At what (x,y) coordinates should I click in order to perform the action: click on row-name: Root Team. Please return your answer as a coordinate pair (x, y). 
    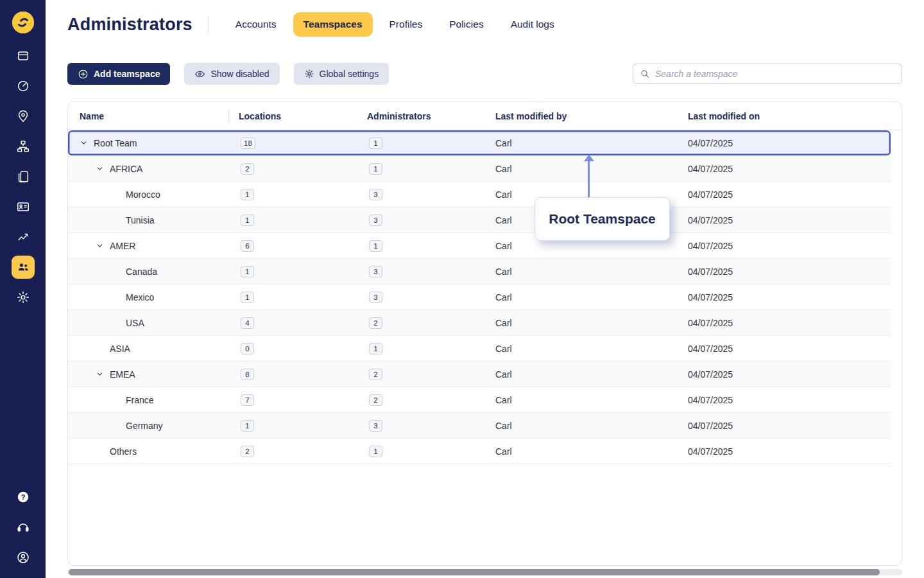
    Looking at the image, I should click on (116, 143).